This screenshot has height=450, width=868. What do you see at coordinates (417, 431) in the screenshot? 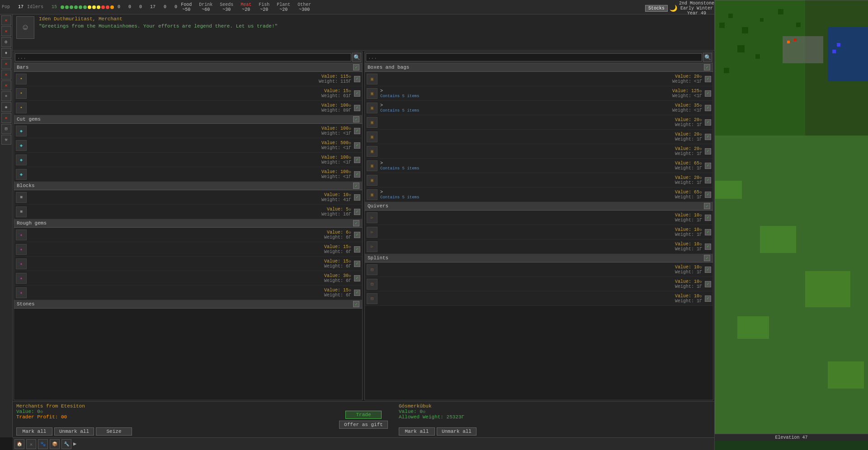
I see `right-mark-all-button: Mark all` at bounding box center [417, 431].